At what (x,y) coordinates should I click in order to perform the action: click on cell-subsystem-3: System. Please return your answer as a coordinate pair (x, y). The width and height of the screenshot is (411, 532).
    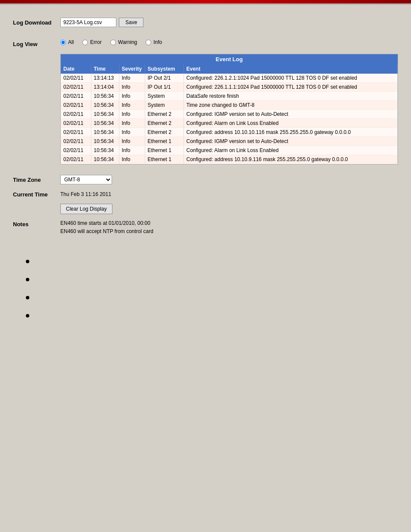
    Looking at the image, I should click on (164, 105).